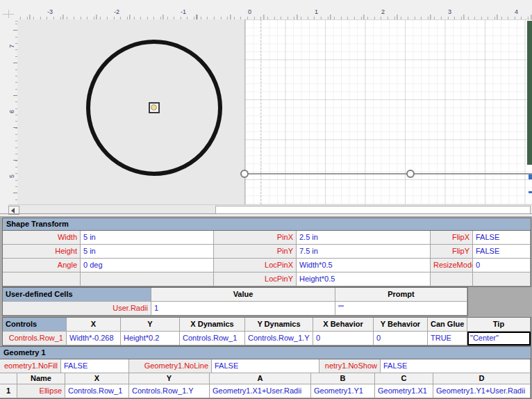 This screenshot has width=532, height=399. What do you see at coordinates (235, 309) in the screenshot?
I see `user-defined-row: User.Radii 1 ""` at bounding box center [235, 309].